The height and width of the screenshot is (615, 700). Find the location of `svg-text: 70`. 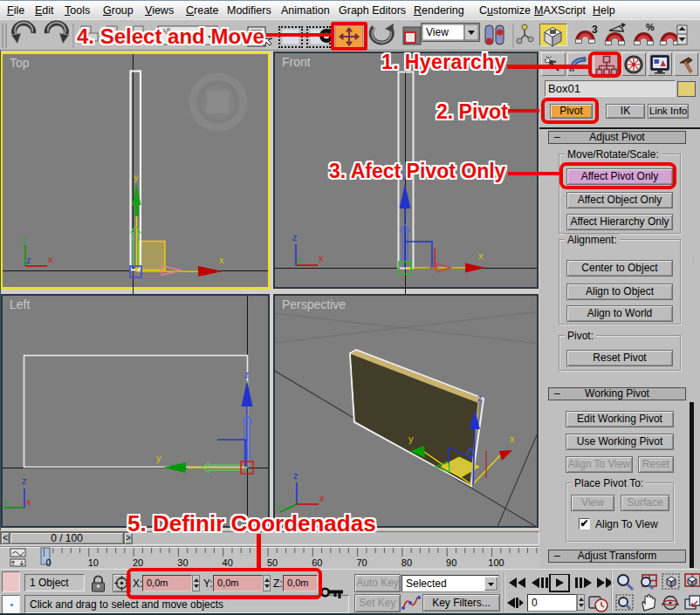

svg-text: 70 is located at coordinates (361, 563).